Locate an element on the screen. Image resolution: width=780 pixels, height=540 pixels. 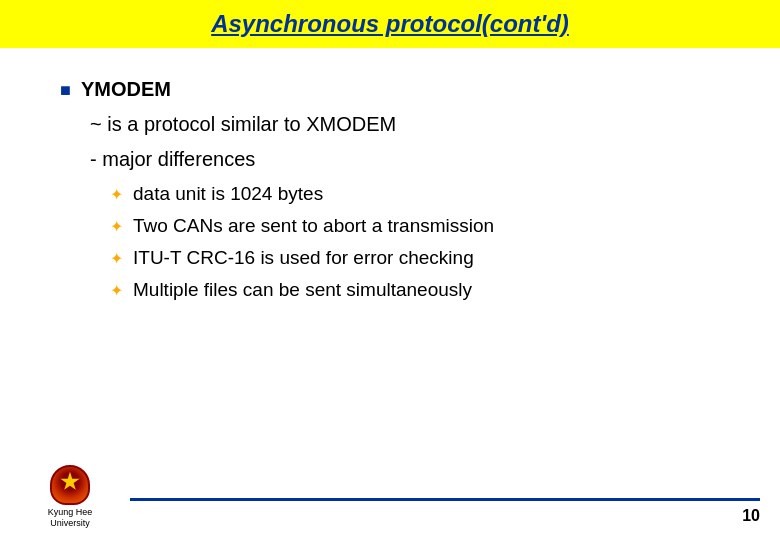
main-bullet-text: YMODEM is located at coordinates (126, 90).